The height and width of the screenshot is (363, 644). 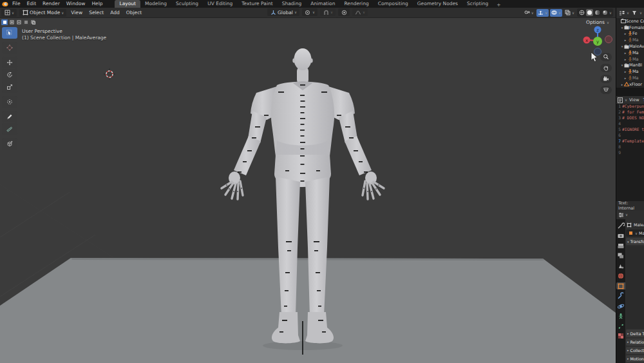 I want to click on panel-motion-paths: ▸Motion Paths, so click(x=635, y=359).